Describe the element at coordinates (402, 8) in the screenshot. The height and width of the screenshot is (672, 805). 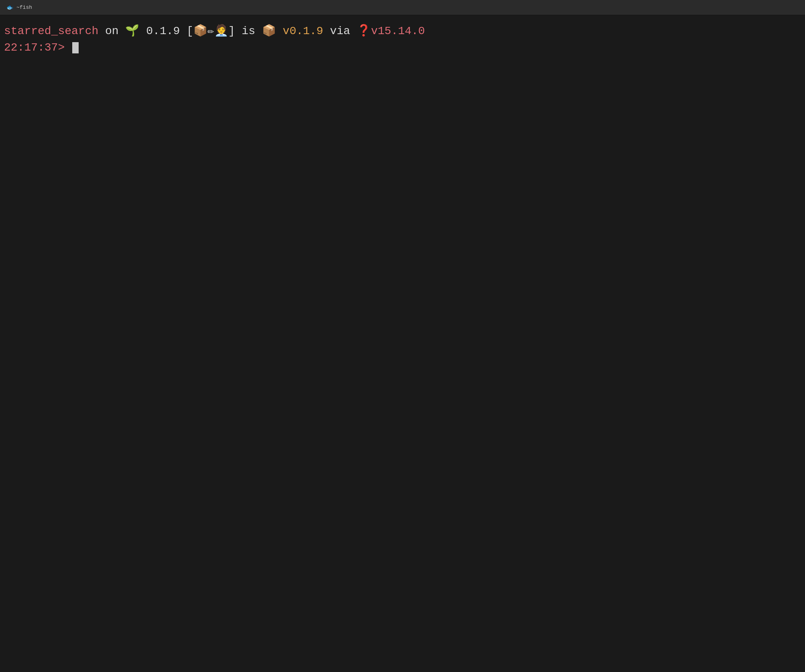
I see `title-bar: 🐟 ~fish` at that location.